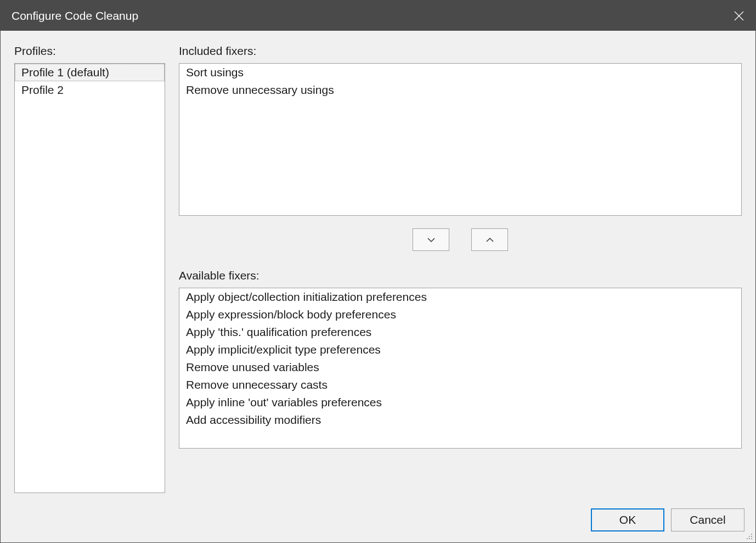 The width and height of the screenshot is (756, 543). What do you see at coordinates (490, 240) in the screenshot?
I see `chevron-up-icon` at bounding box center [490, 240].